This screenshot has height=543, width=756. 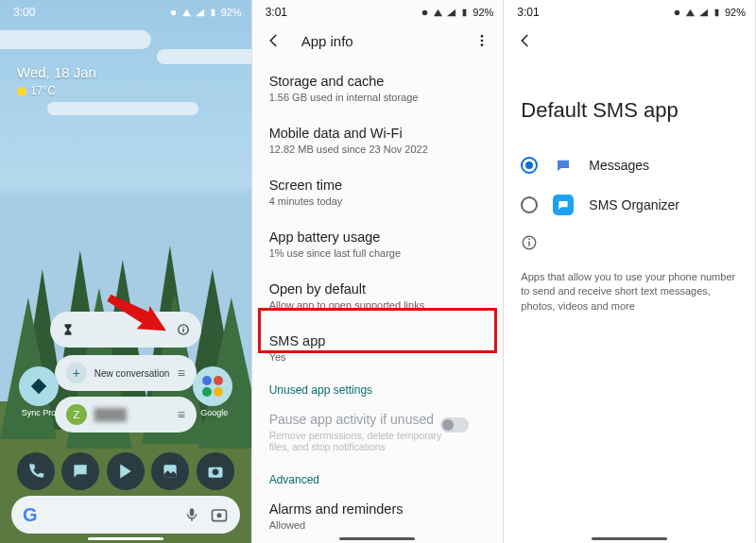 What do you see at coordinates (378, 348) in the screenshot?
I see `sms-app-item: SMS app Yes` at bounding box center [378, 348].